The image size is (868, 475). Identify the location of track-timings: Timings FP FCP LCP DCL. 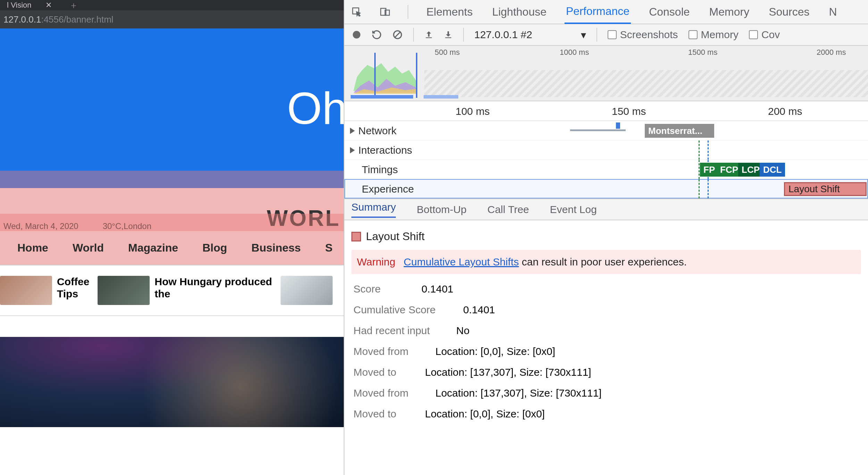
(606, 169).